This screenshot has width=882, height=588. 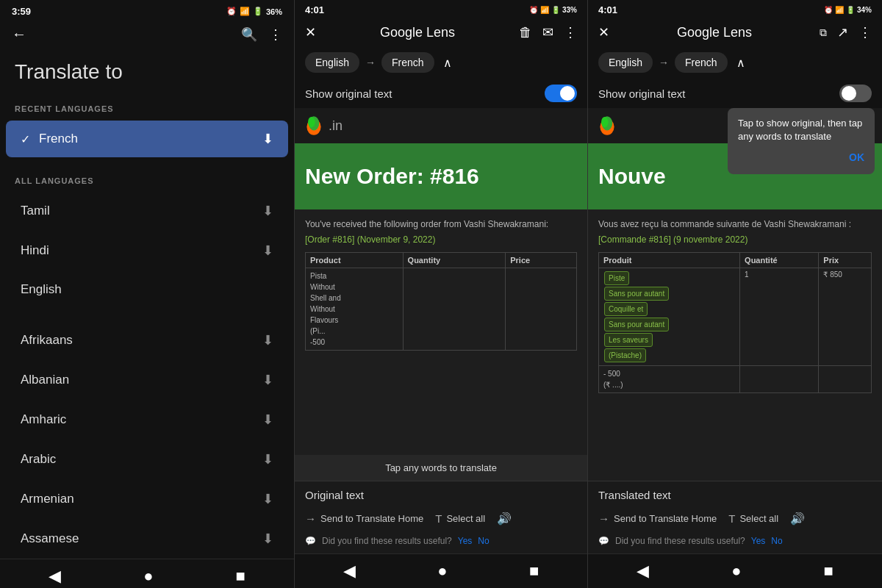 What do you see at coordinates (441, 467) in the screenshot?
I see `toast-bar-mid: Tap any words to translate` at bounding box center [441, 467].